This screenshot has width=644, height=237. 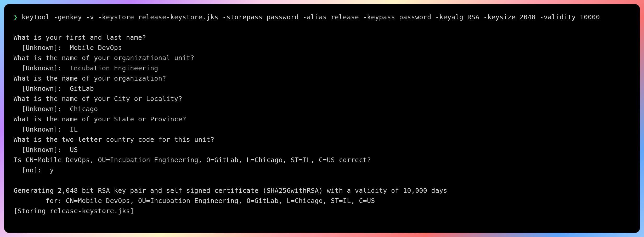 What do you see at coordinates (96, 48) in the screenshot?
I see `prompt-answer: Mobile DevOps` at bounding box center [96, 48].